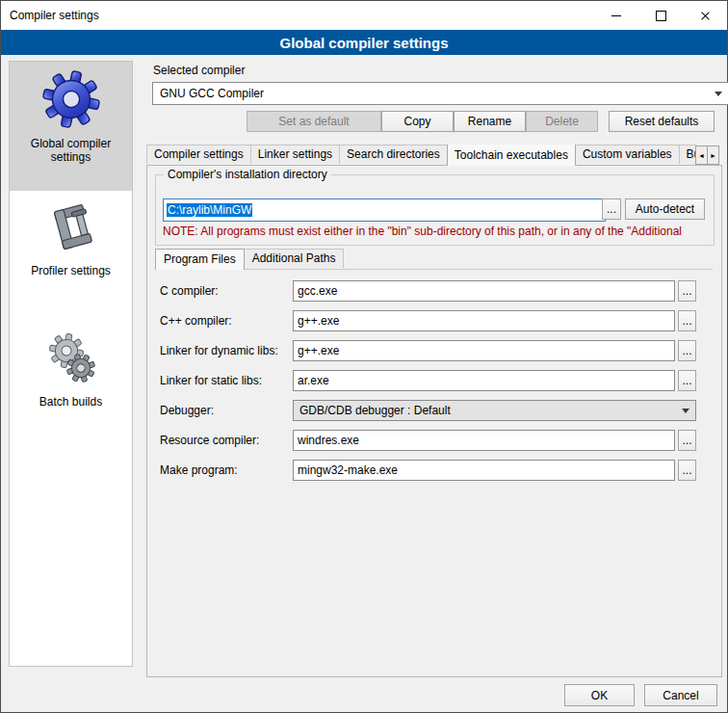  I want to click on sidebar-item-label: Global compiler settings, so click(71, 150).